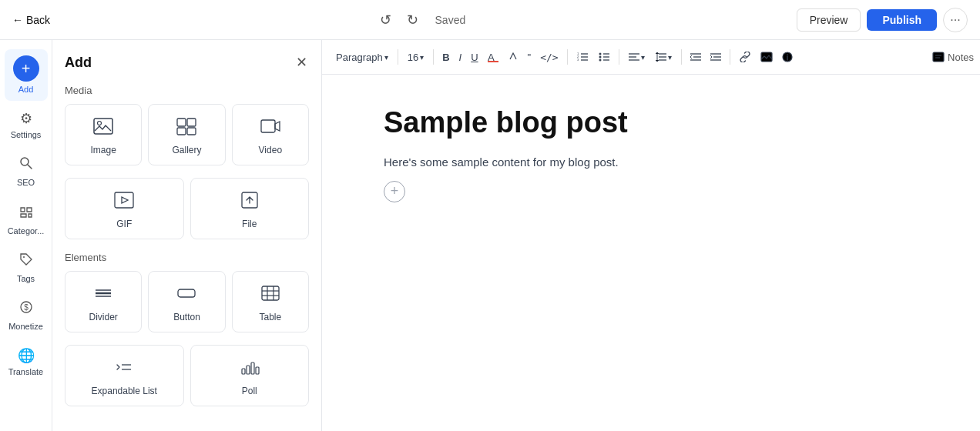 The image size is (980, 431). What do you see at coordinates (643, 57) in the screenshot?
I see `alignment-chevron-icon: ▾` at bounding box center [643, 57].